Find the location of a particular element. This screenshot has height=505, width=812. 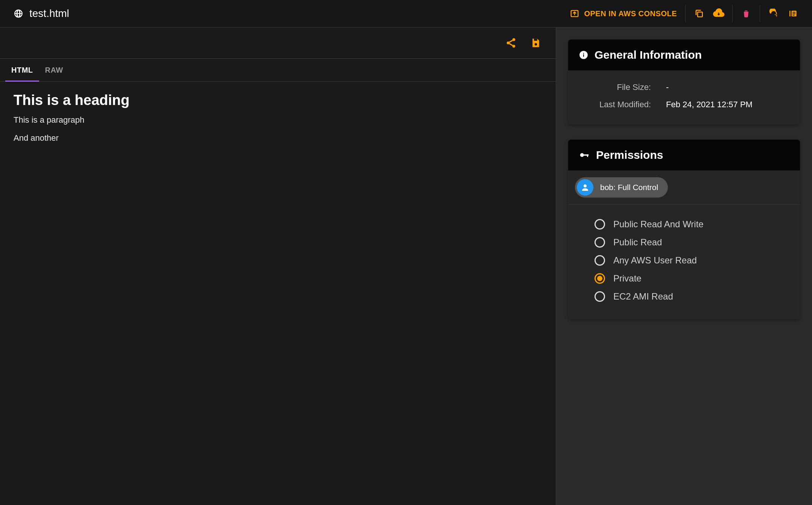

permissions-card: Permissions bob: Full Control Public Rea… is located at coordinates (684, 230).